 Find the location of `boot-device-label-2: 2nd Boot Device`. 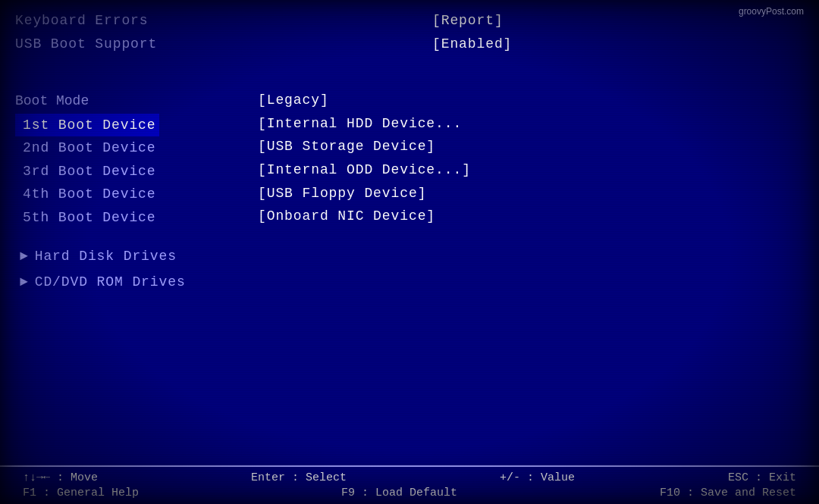

boot-device-label-2: 2nd Boot Device is located at coordinates (136, 149).